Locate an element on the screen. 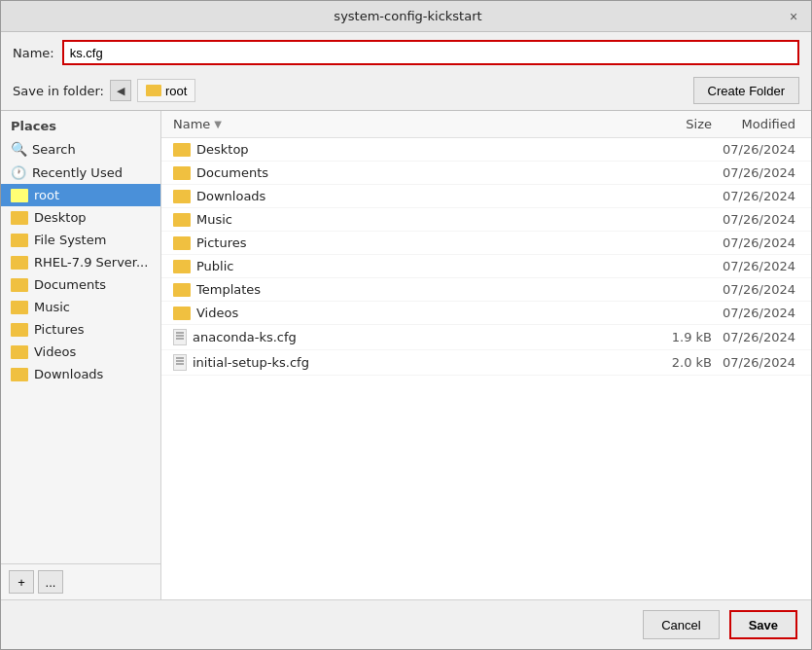  sidebar-item-search-label: Search is located at coordinates (54, 150).